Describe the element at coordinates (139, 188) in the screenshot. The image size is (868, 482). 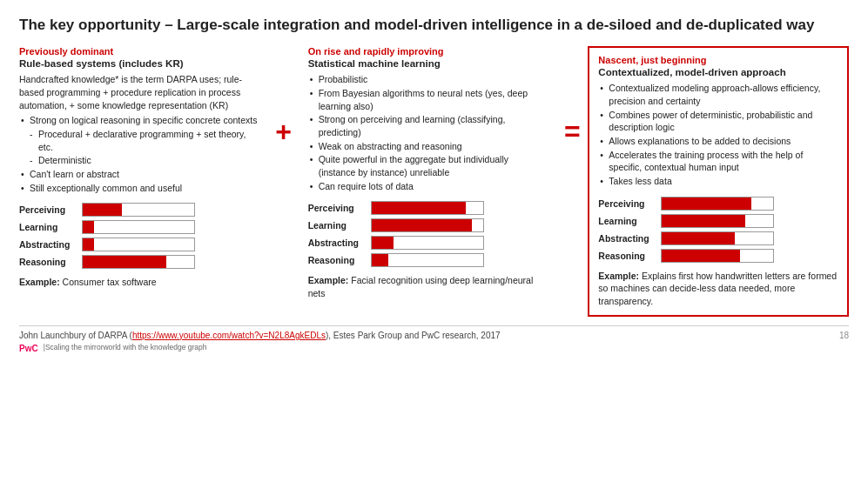
I see `col1-bullet-5: Still exceptionally common and useful` at that location.